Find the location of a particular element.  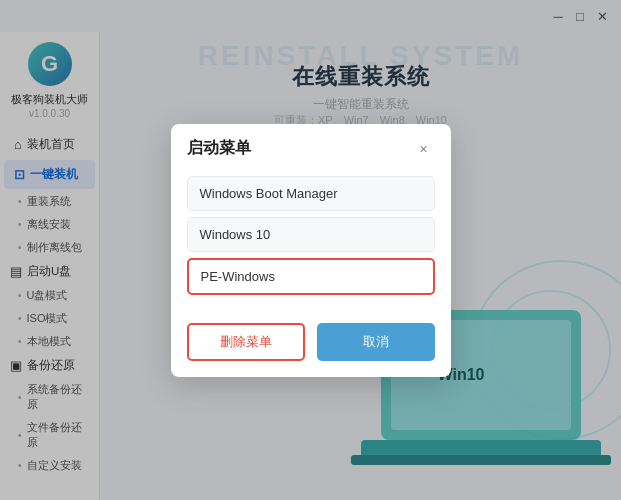

delete-menu-button: 删除菜单 is located at coordinates (246, 342).